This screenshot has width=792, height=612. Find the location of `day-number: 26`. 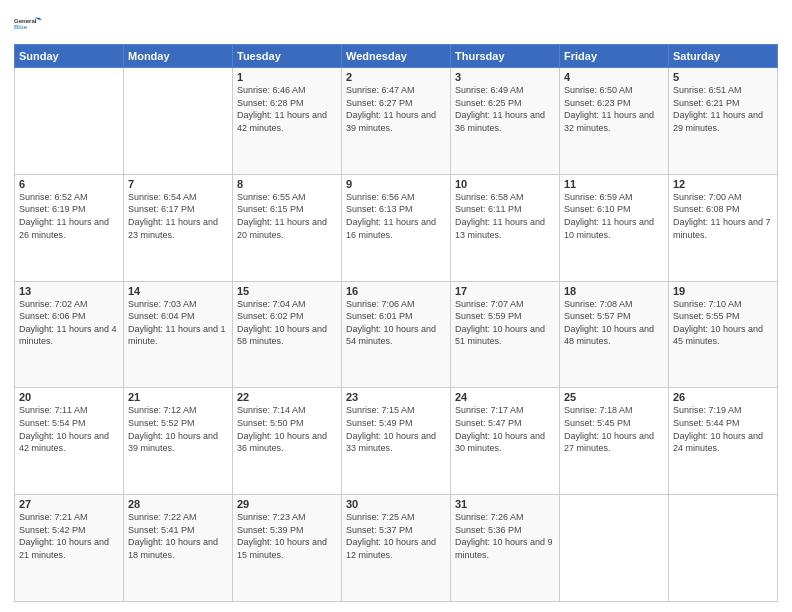

day-number: 26 is located at coordinates (723, 397).